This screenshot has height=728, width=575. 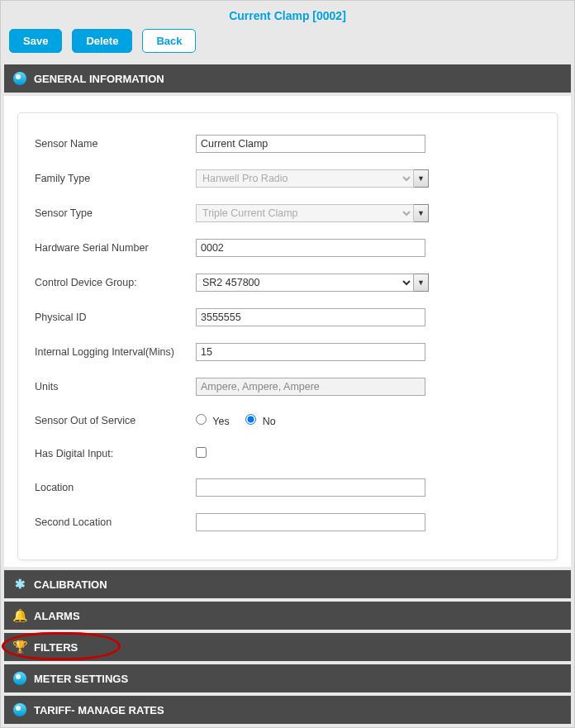 What do you see at coordinates (81, 679) in the screenshot?
I see `section-label: METER SETTINGS` at bounding box center [81, 679].